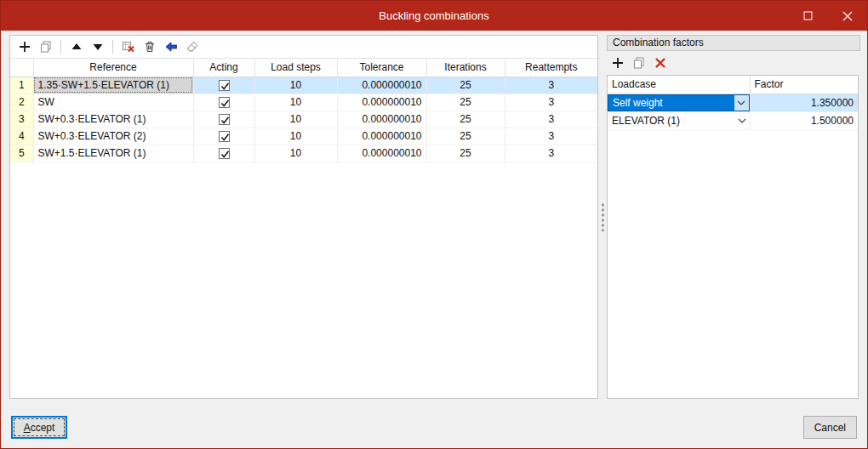 This screenshot has height=449, width=868. I want to click on combinations-header-row: Reference Acting Load steps Tolerance It…, so click(304, 68).